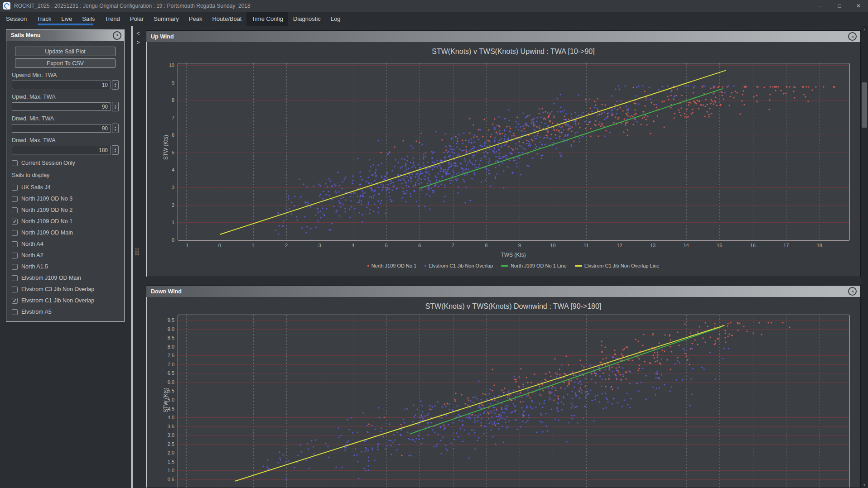  I want to click on sail-checkbox-0: UK Sails J4, so click(65, 187).